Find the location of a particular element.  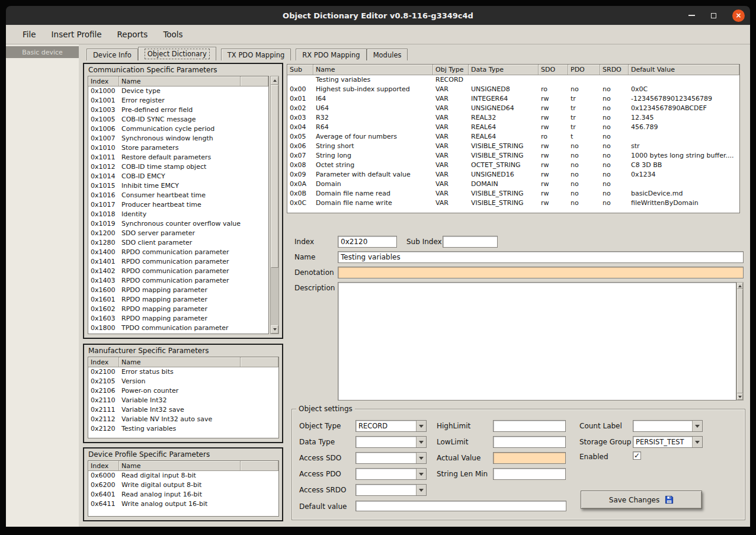

low-limit-input is located at coordinates (530, 442).